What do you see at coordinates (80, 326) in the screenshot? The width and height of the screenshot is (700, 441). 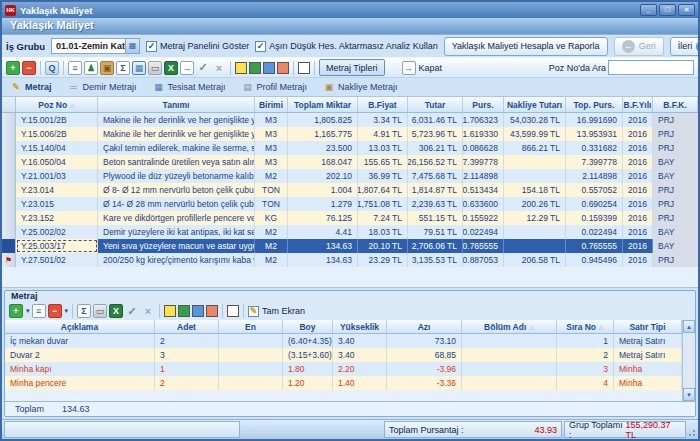 I see `metraj-column-header-0: Açıklama` at bounding box center [80, 326].